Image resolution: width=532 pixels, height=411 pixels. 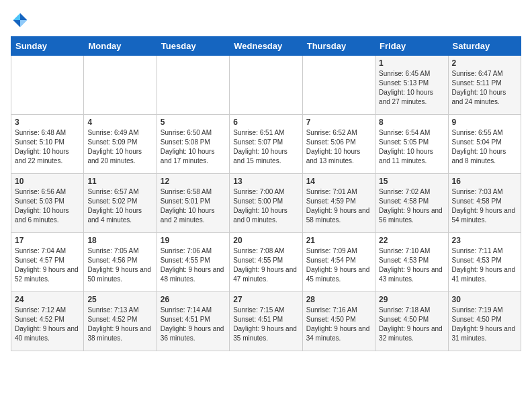 I want to click on day-number: 15, so click(x=411, y=181).